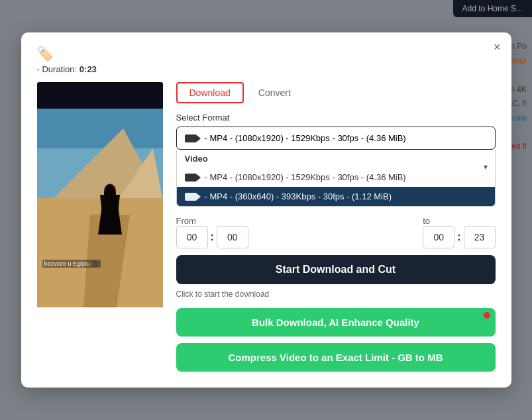 The height and width of the screenshot is (420, 532). What do you see at coordinates (458, 237) in the screenshot?
I see `to-time-inputs: :` at bounding box center [458, 237].